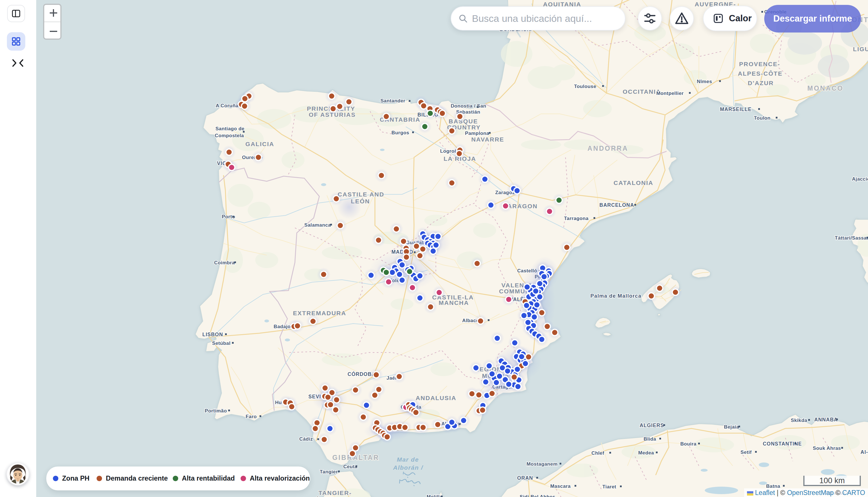 This screenshot has width=868, height=497. I want to click on svg-text: Souk Ahras, so click(827, 448).